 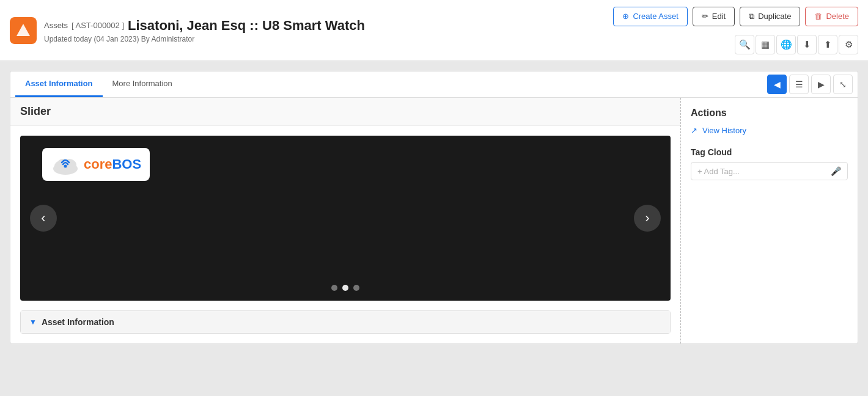 What do you see at coordinates (778, 84) in the screenshot?
I see `chevron-left-icon: ◀` at bounding box center [778, 84].